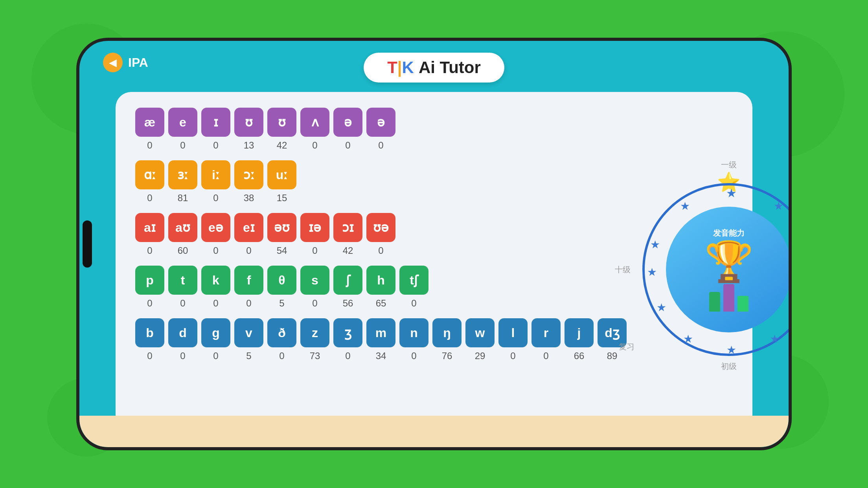  I want to click on tile-i-short: ɪ, so click(216, 122).